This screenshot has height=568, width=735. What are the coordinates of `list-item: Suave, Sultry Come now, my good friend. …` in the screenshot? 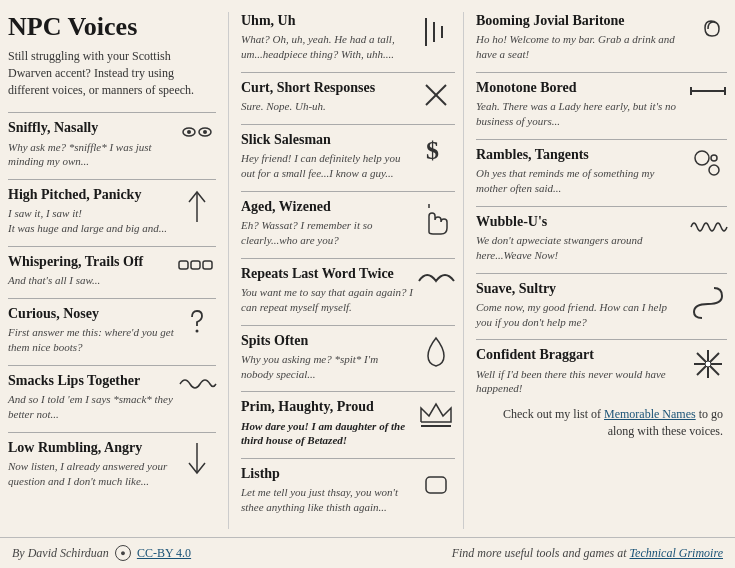 It's located at (602, 305).